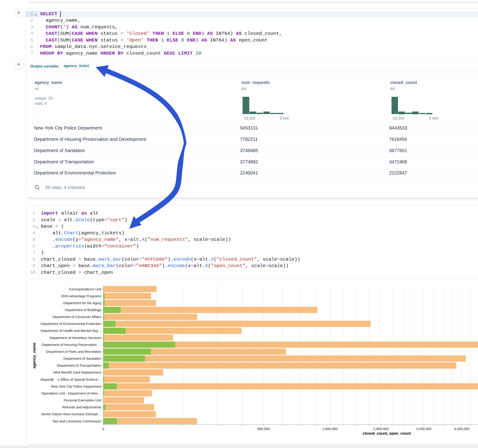 This screenshot has height=448, width=478. What do you see at coordinates (82, 303) in the screenshot?
I see `svg-text: Department for the Aging` at bounding box center [82, 303].